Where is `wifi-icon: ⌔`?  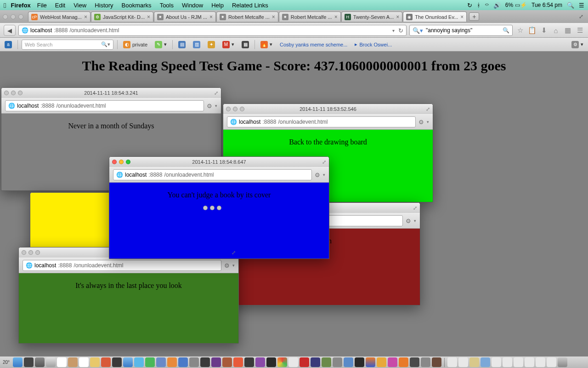 wifi-icon: ⌔ is located at coordinates (487, 6).